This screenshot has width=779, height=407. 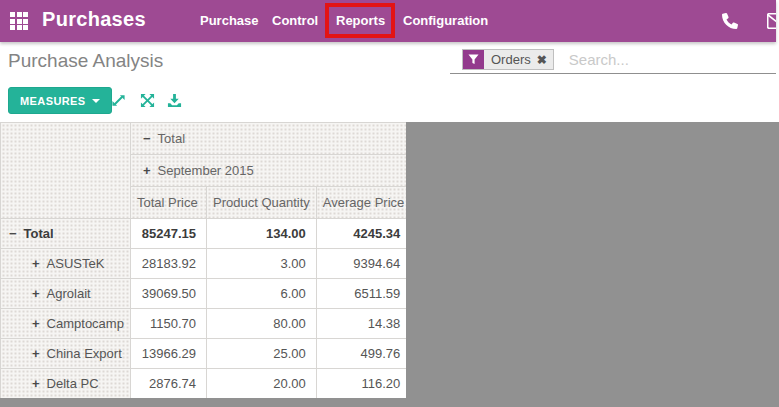 I want to click on app-title: Purchases, so click(x=94, y=20).